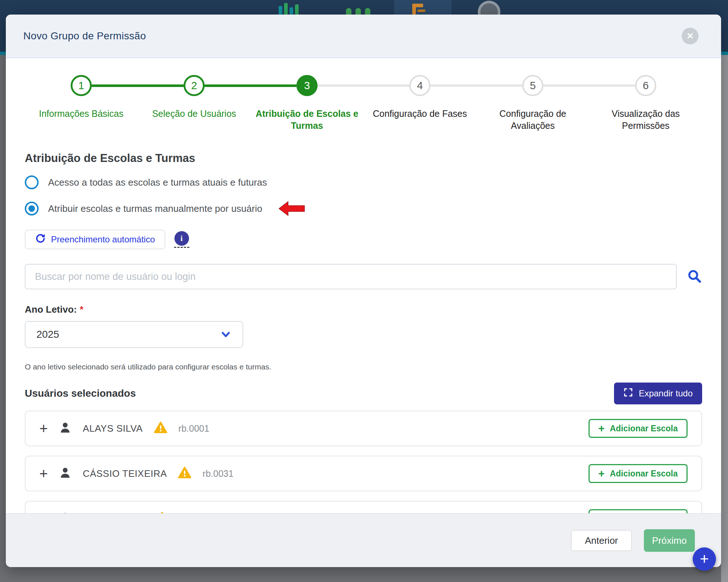  Describe the element at coordinates (134, 334) in the screenshot. I see `ano-letivo-select: 2025` at that location.